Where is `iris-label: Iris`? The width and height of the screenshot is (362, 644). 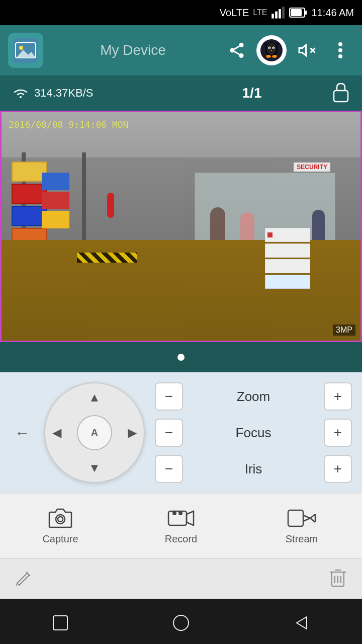 iris-label: Iris is located at coordinates (253, 469).